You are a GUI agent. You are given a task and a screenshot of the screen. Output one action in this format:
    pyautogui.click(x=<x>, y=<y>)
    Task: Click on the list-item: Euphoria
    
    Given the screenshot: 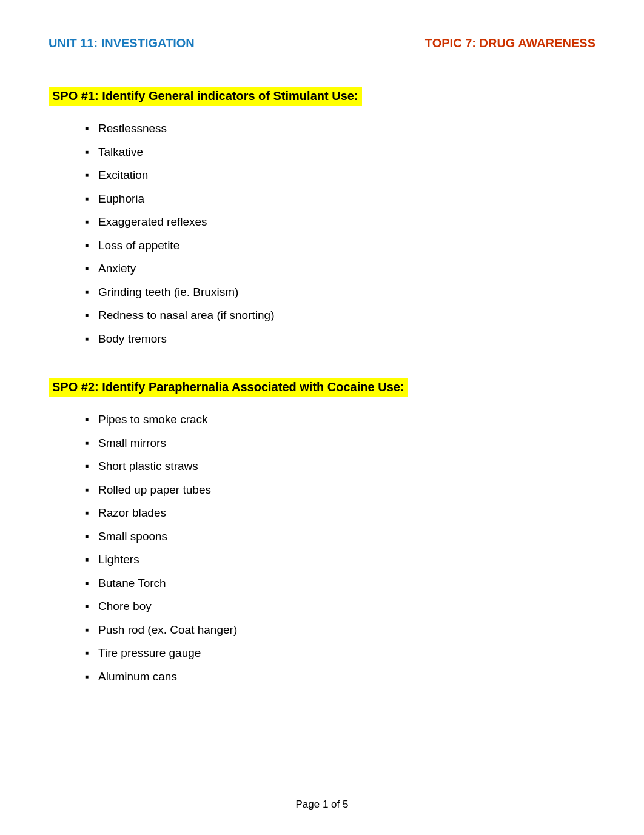 What is the action you would take?
    pyautogui.click(x=340, y=199)
    